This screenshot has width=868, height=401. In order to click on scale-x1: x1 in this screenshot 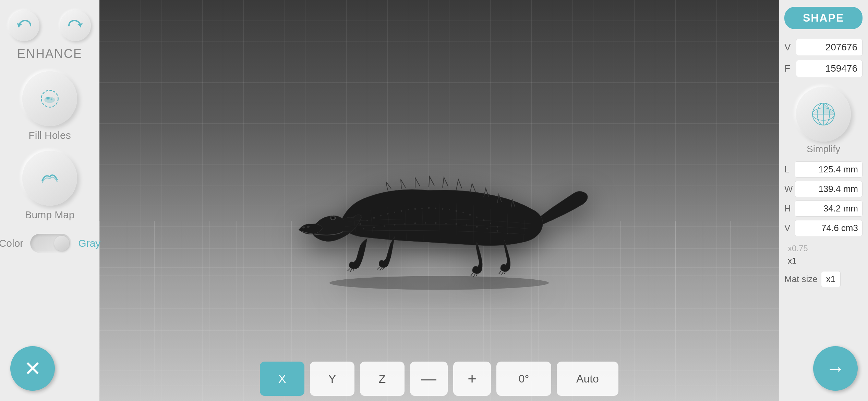, I will do `click(823, 261)`.